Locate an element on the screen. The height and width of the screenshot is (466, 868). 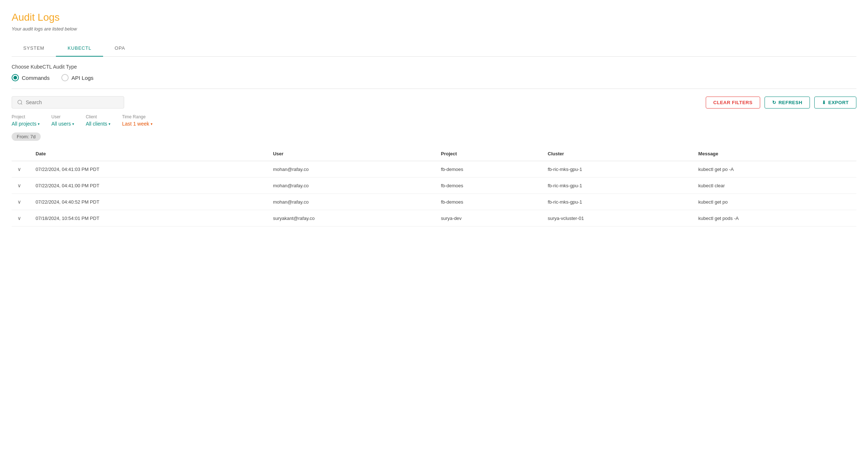
project-dropdown: All projects ▾ is located at coordinates (25, 124).